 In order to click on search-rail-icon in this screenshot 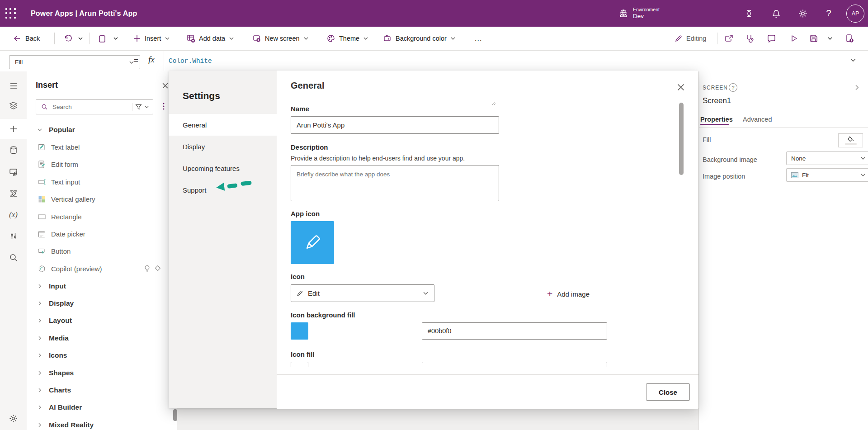, I will do `click(14, 258)`.